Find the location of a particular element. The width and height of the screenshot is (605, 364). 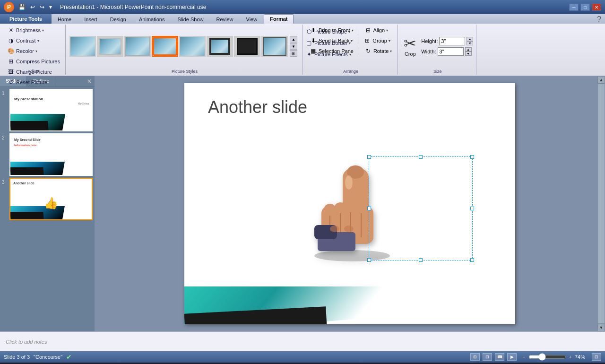

picture-styles-gallery is located at coordinates (179, 46).